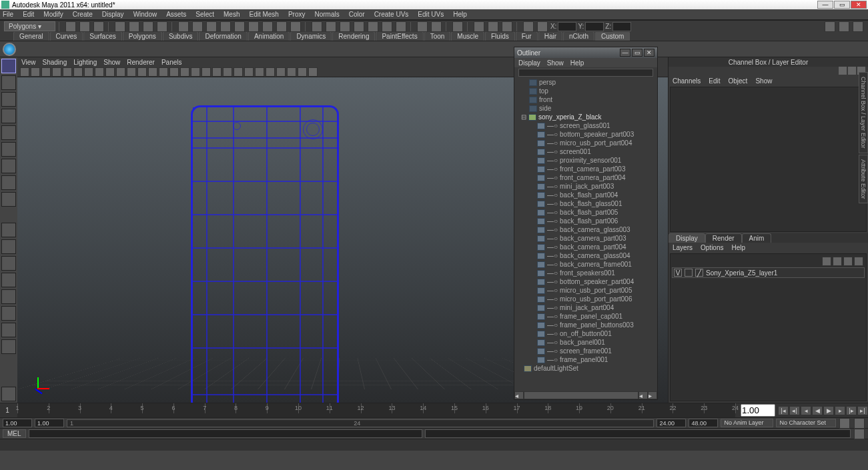 This screenshot has width=868, height=470. I want to click on select-tool, so click(9, 66).